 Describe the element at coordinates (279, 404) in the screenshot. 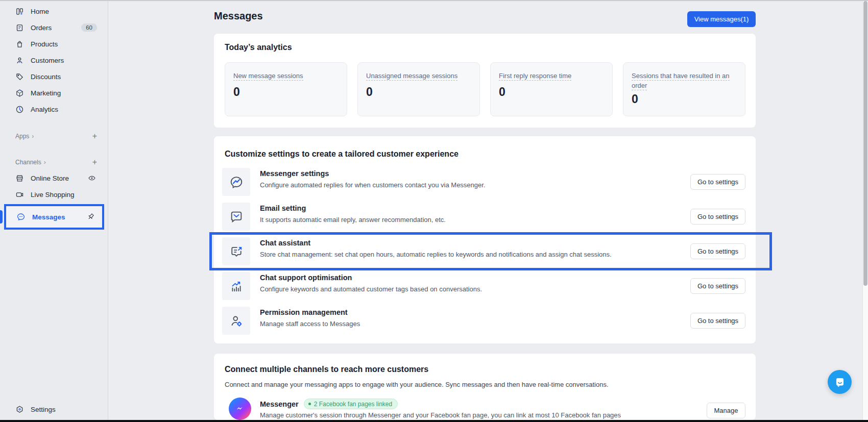

I see `channel-name: Messenger` at that location.